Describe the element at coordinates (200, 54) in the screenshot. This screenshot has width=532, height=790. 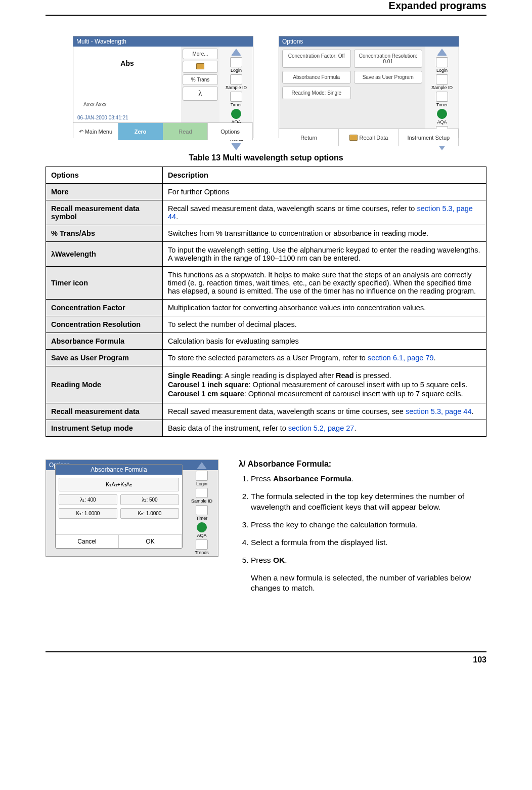
I see `more-button: More...` at that location.